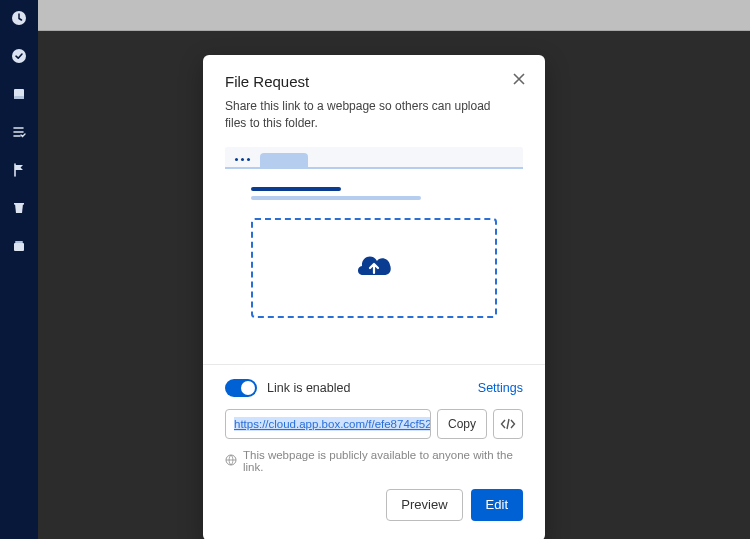 The height and width of the screenshot is (539, 750). What do you see at coordinates (19, 246) in the screenshot?
I see `collection-icon` at bounding box center [19, 246].